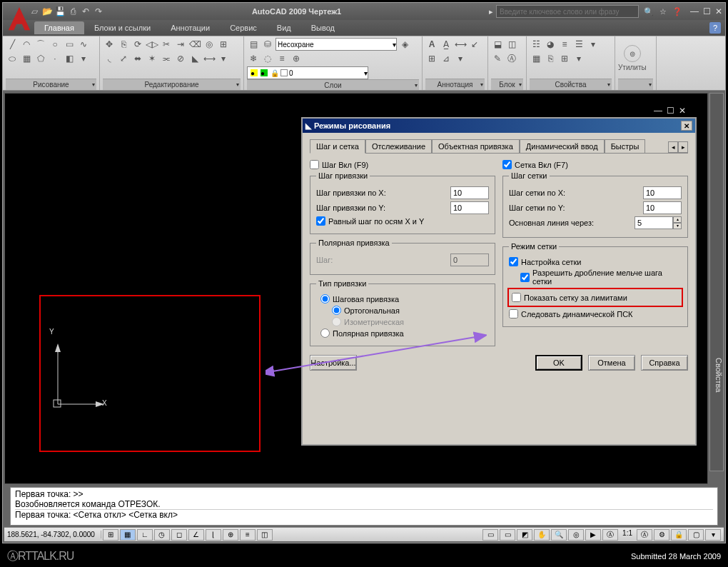 This screenshot has width=728, height=567. What do you see at coordinates (179, 535) in the screenshot?
I see `osnap-toggle: ◻` at bounding box center [179, 535].